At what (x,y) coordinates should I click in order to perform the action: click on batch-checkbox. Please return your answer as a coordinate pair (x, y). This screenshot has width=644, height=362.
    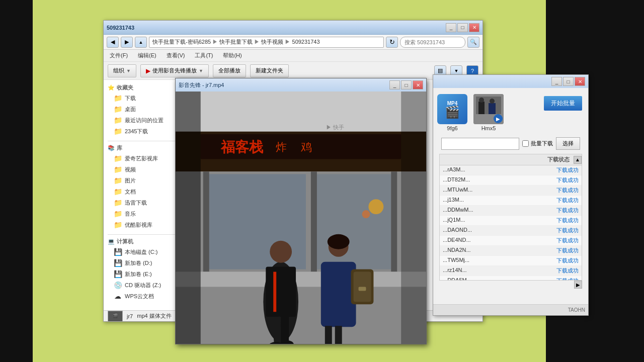
    Looking at the image, I should click on (525, 144).